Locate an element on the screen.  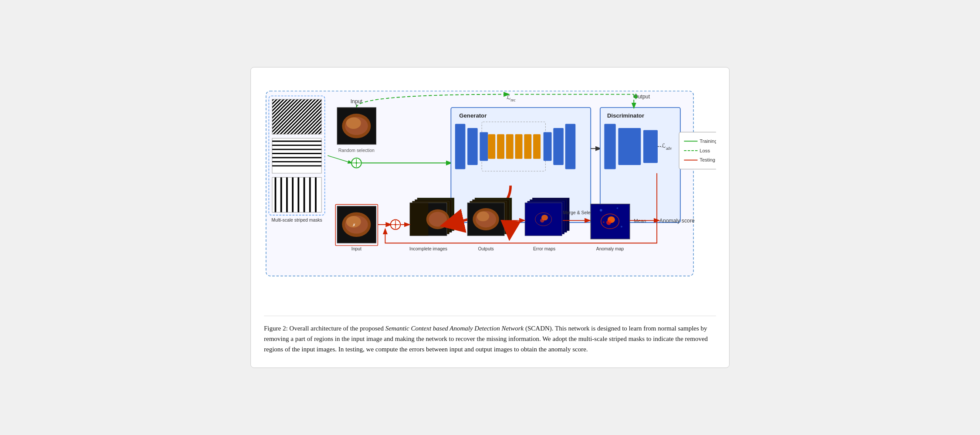
discriminator-label: Discriminator is located at coordinates (625, 116).